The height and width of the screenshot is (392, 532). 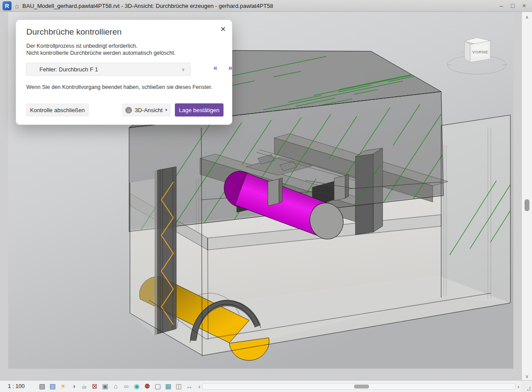 What do you see at coordinates (74, 386) in the screenshot?
I see `shadows-icon: ◑` at bounding box center [74, 386].